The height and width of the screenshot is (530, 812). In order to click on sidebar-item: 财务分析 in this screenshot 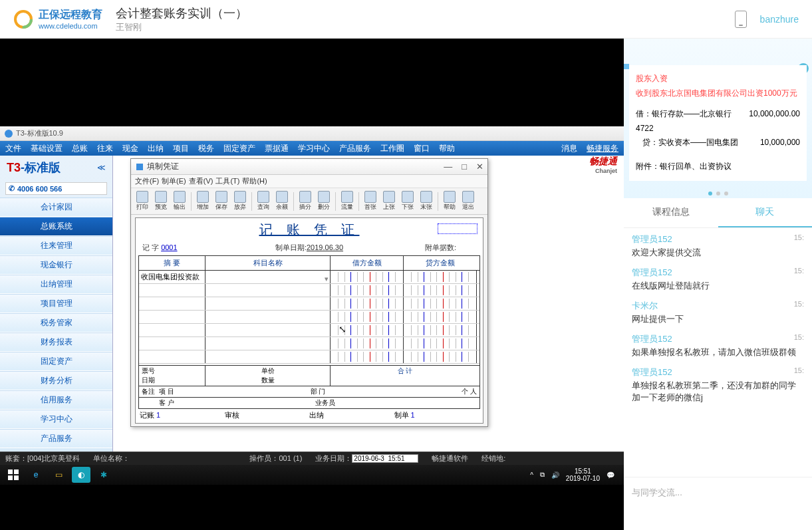, I will do `click(56, 380)`.